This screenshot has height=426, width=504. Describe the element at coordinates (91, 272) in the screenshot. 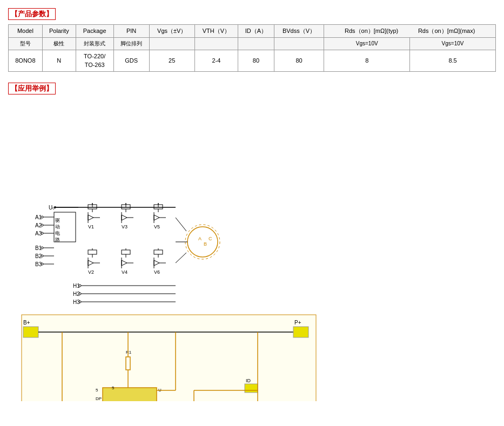

I see `label-v2: V2` at that location.